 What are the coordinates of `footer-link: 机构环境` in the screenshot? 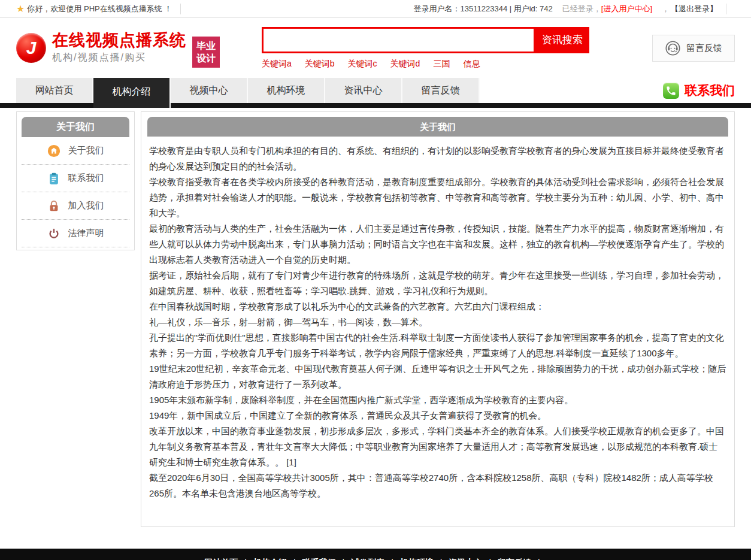 It's located at (425, 559).